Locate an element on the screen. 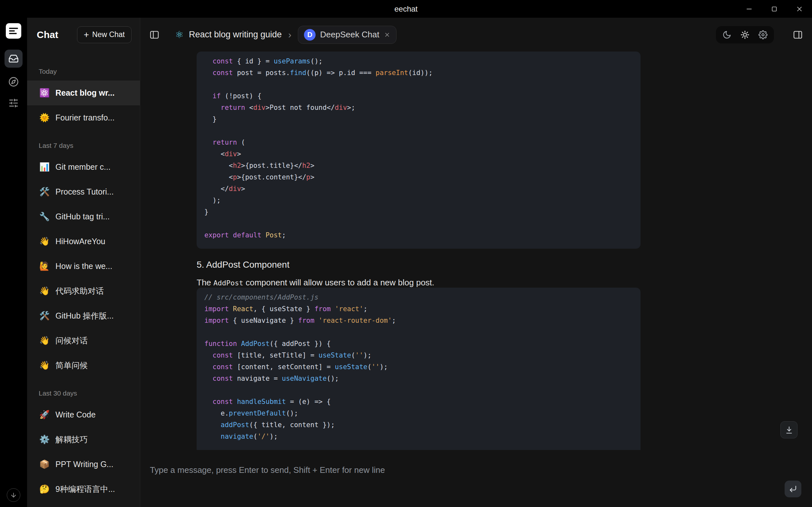 Image resolution: width=812 pixels, height=507 pixels. chat-item-label: 简单问候 is located at coordinates (71, 365).